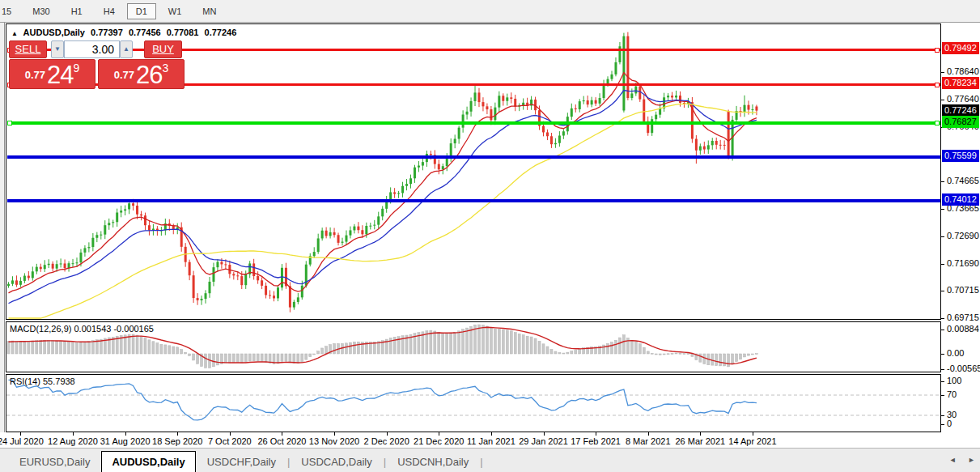 This screenshot has height=472, width=980. Describe the element at coordinates (963, 329) in the screenshot. I see `macd-tick-label: 0.00884` at that location.